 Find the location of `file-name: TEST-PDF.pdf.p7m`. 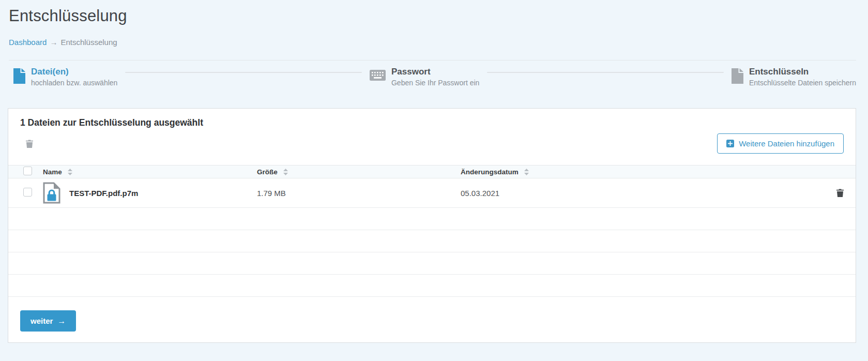

file-name: TEST-PDF.pdf.p7m is located at coordinates (103, 193).